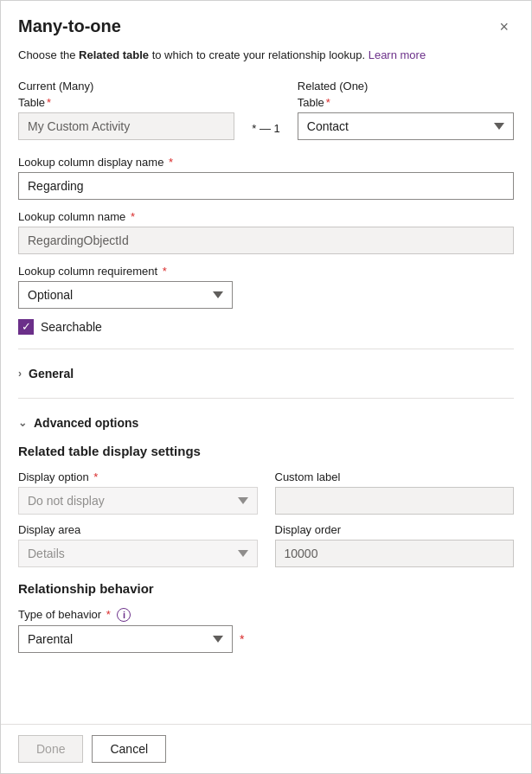 The image size is (532, 774). Describe the element at coordinates (138, 529) in the screenshot. I see `display-area-label: Display area` at that location.